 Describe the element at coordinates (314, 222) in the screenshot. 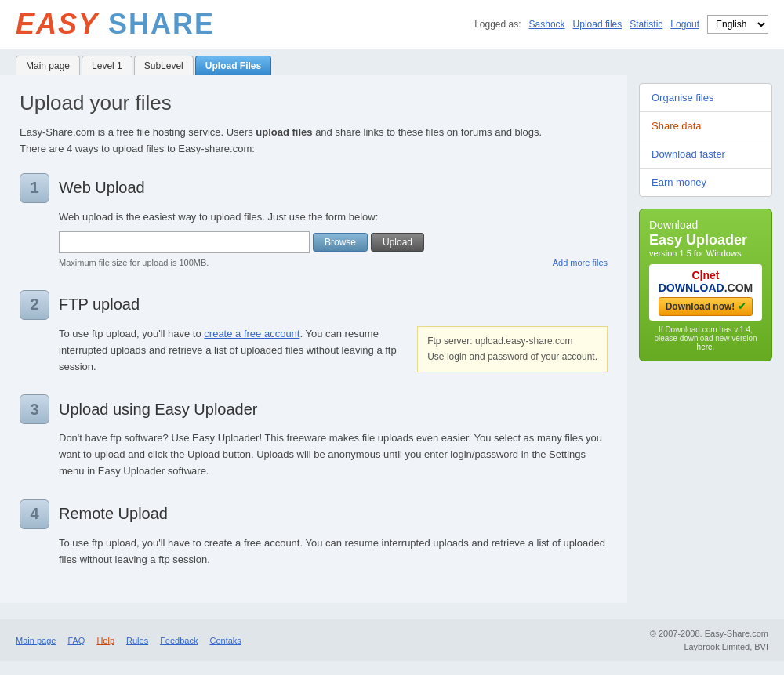

I see `step-1: 1 Web Upload Web upload is the easiest w…` at that location.